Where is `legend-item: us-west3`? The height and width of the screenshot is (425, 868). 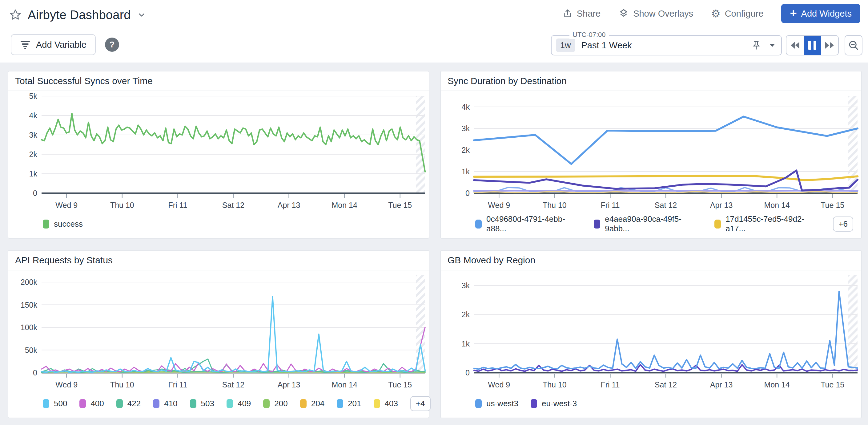
legend-item: us-west3 is located at coordinates (497, 404).